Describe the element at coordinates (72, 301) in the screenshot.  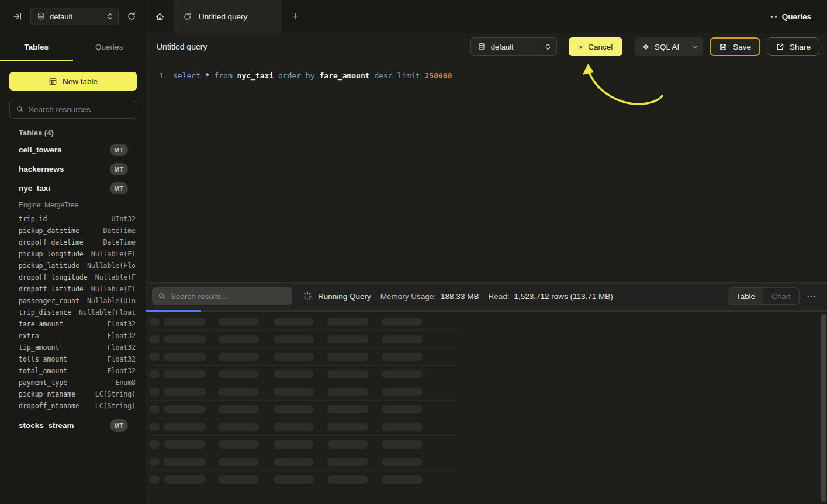
I see `column-row: passenger_count Nullable(UIn` at that location.